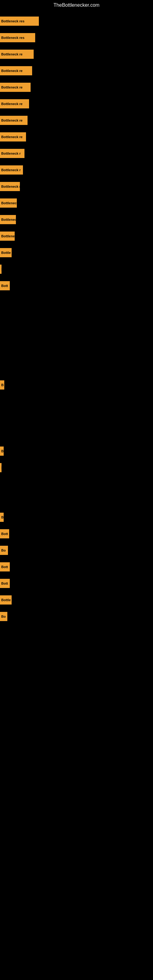 The height and width of the screenshot is (980, 153). I want to click on bottleneck-label-27: Bo, so click(3, 616).